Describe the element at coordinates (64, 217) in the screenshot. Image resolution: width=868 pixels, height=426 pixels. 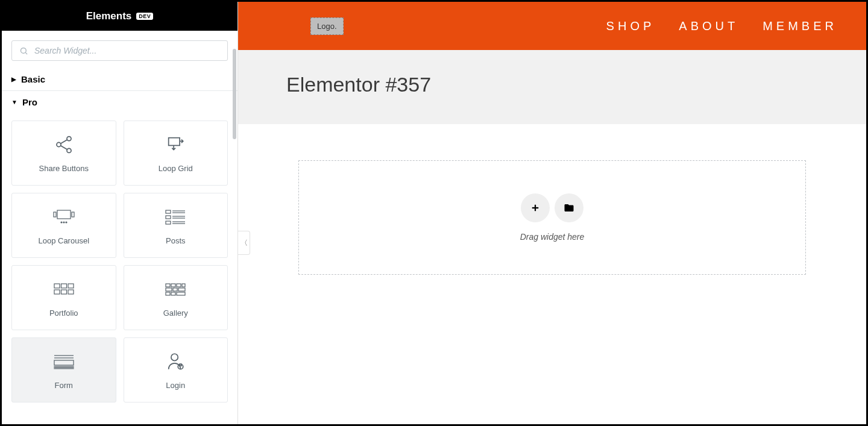
I see `loop-carousel-icon` at that location.